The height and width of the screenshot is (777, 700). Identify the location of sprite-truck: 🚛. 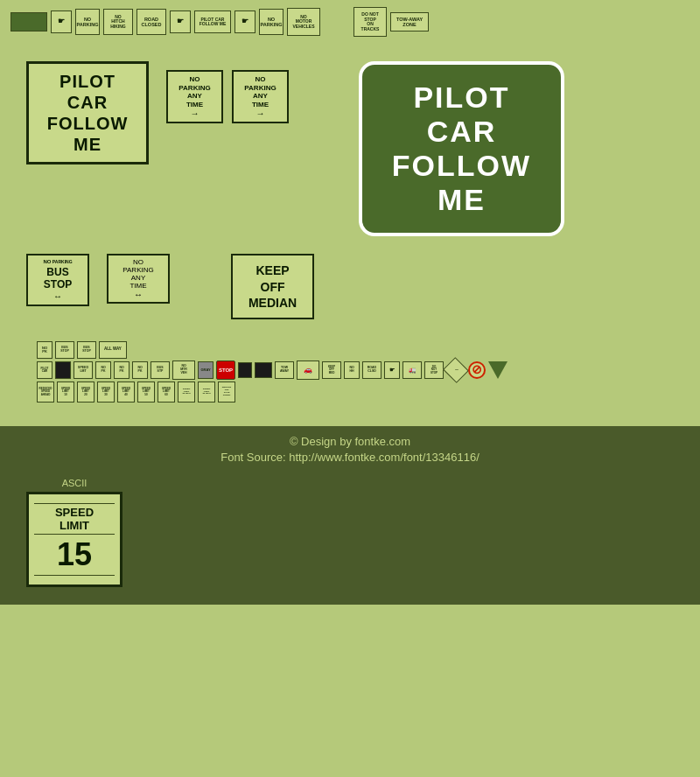
(412, 370).